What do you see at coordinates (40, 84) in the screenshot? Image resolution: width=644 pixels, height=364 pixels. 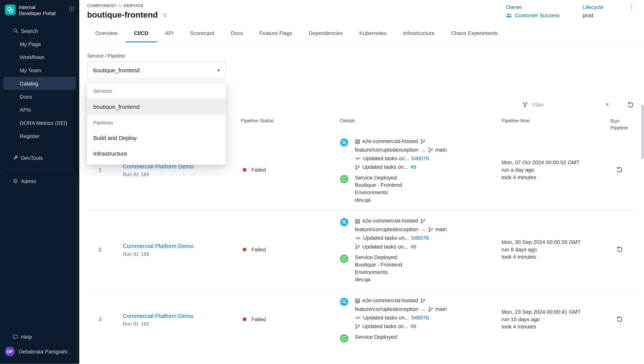 I see `sidebar-item-catalog: Catalog` at bounding box center [40, 84].